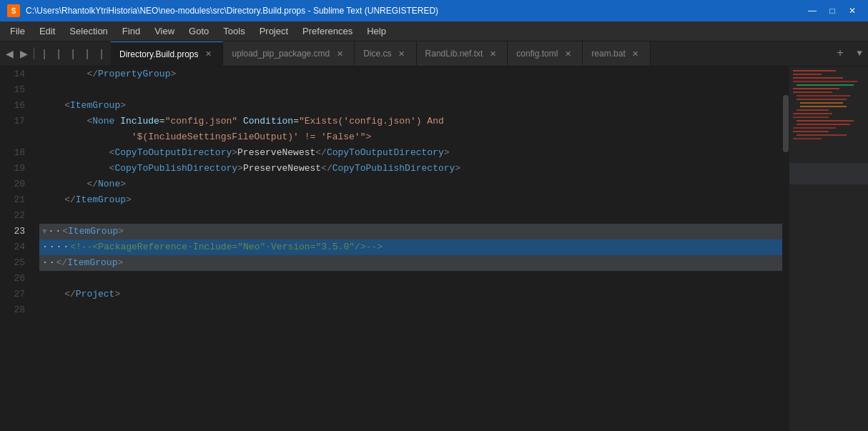 This screenshot has width=868, height=431. I want to click on menu-tools: Tools, so click(234, 31).